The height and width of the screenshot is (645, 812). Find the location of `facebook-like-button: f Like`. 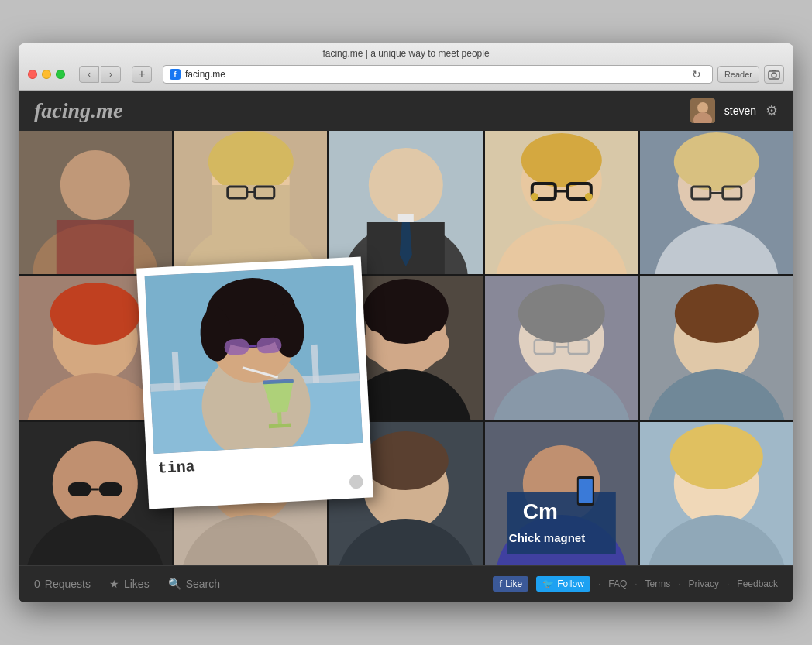

facebook-like-button: f Like is located at coordinates (511, 584).